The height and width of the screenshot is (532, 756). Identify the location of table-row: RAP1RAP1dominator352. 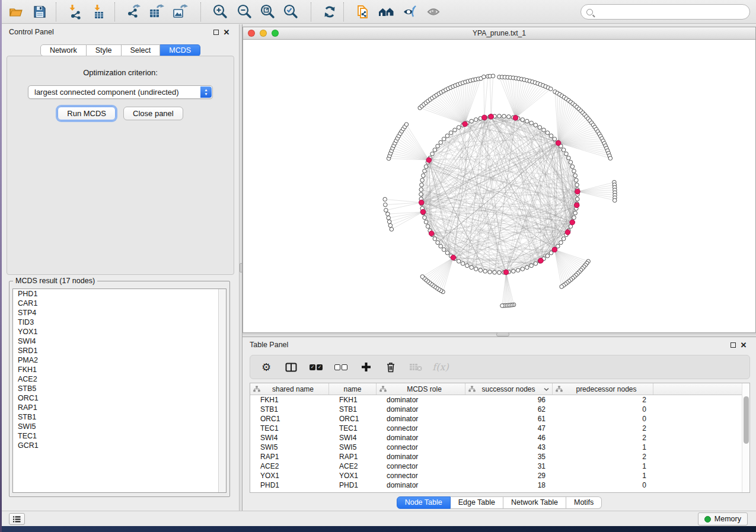
(500, 457).